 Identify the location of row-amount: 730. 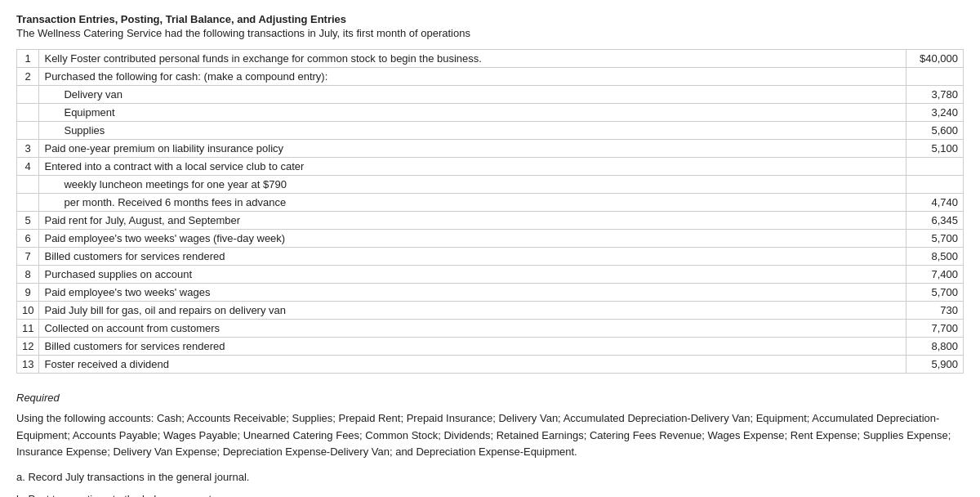
(935, 311).